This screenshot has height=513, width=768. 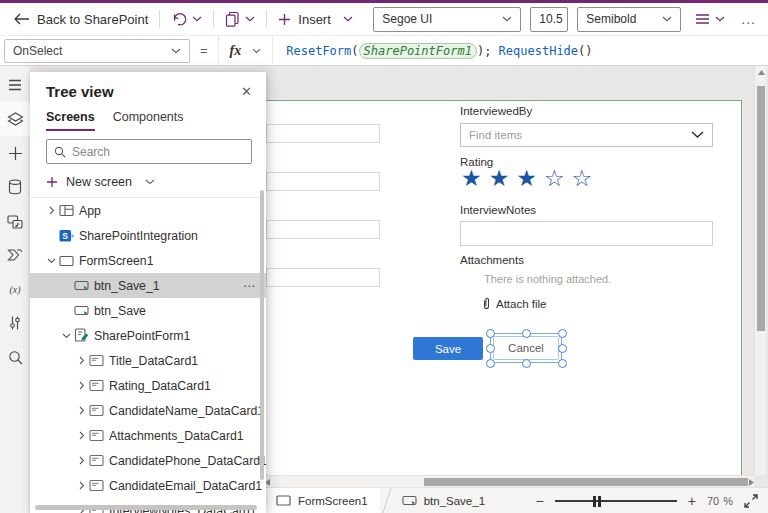 What do you see at coordinates (81, 20) in the screenshot?
I see `back-to-sharepoint-button: Back to SharePoint` at bounding box center [81, 20].